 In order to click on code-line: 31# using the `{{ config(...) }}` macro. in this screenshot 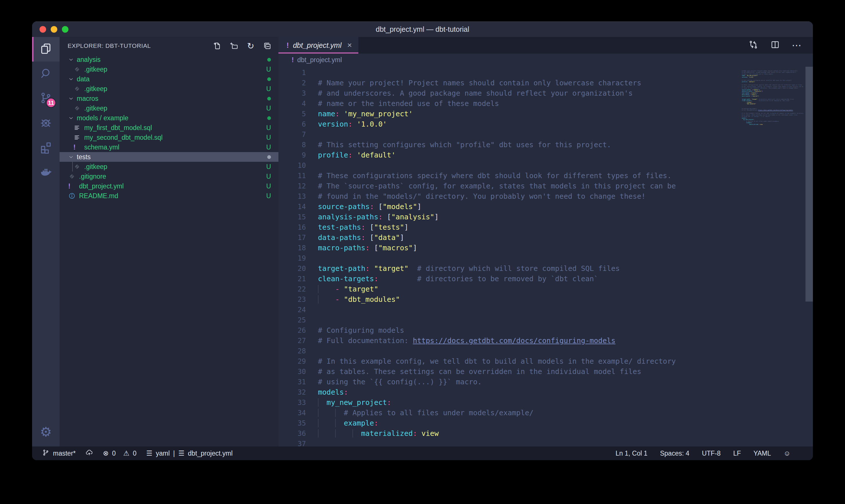, I will do `click(508, 382)`.